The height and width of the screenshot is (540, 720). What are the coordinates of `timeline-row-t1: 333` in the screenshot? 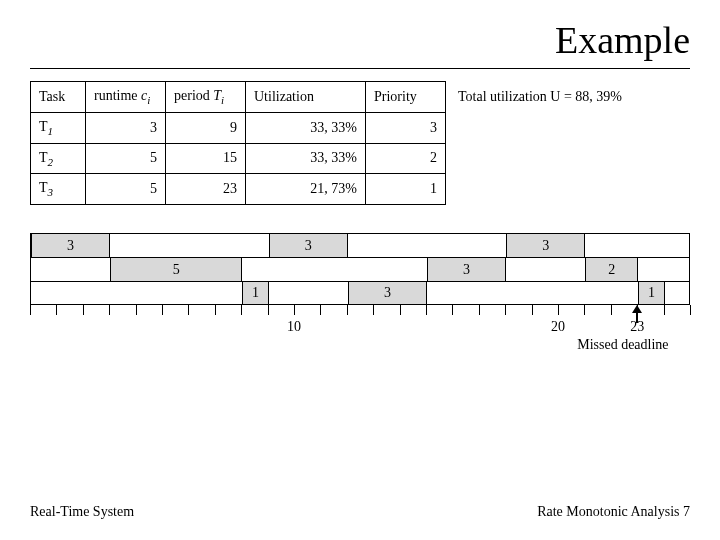 It's located at (360, 245).